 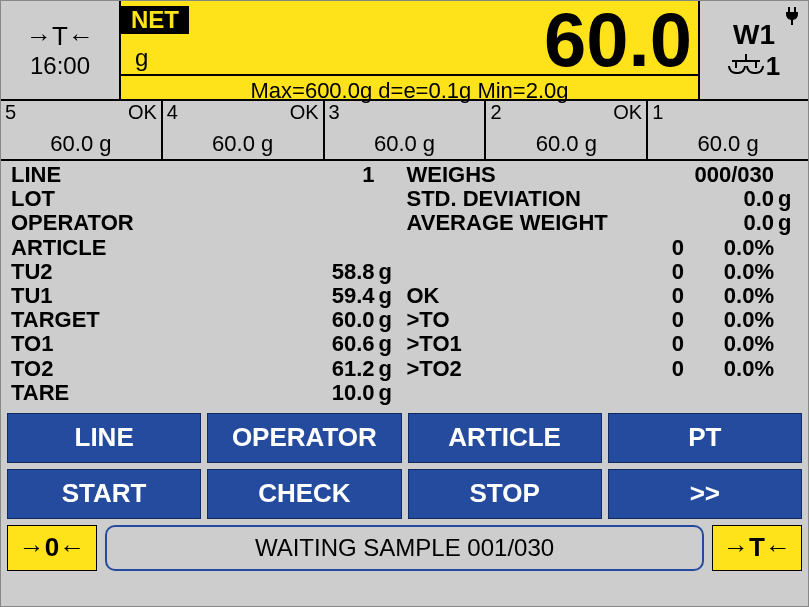 What do you see at coordinates (603, 175) in the screenshot?
I see `stat-row: WEIGHS000/030` at bounding box center [603, 175].